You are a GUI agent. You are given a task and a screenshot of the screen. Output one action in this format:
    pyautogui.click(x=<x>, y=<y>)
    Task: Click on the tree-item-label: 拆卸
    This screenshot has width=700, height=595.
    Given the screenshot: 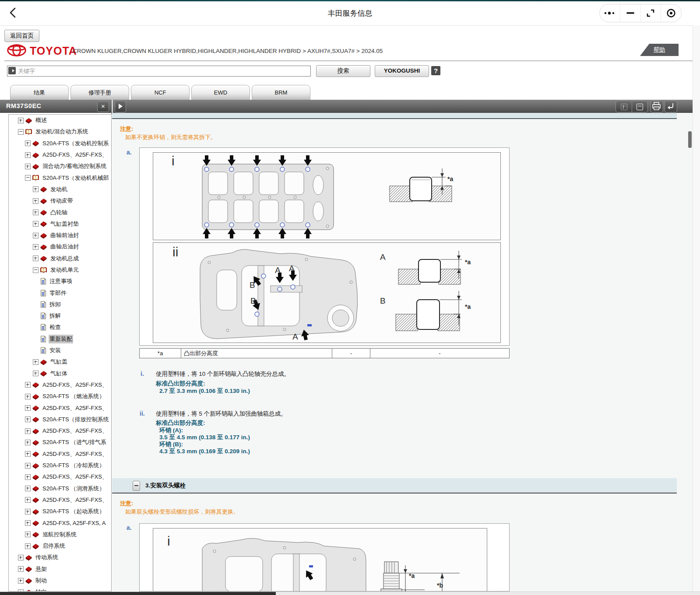 What is the action you would take?
    pyautogui.click(x=55, y=304)
    